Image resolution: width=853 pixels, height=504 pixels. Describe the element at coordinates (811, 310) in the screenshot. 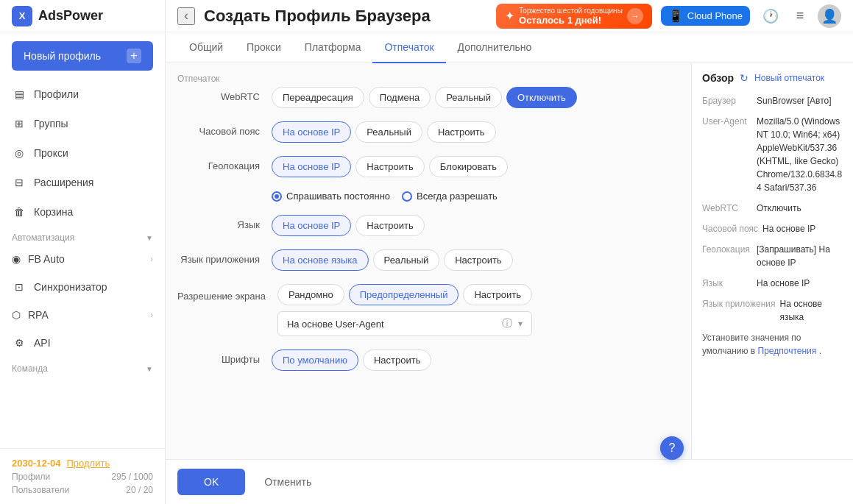

I see `overview-applang-val: На основе языка` at that location.